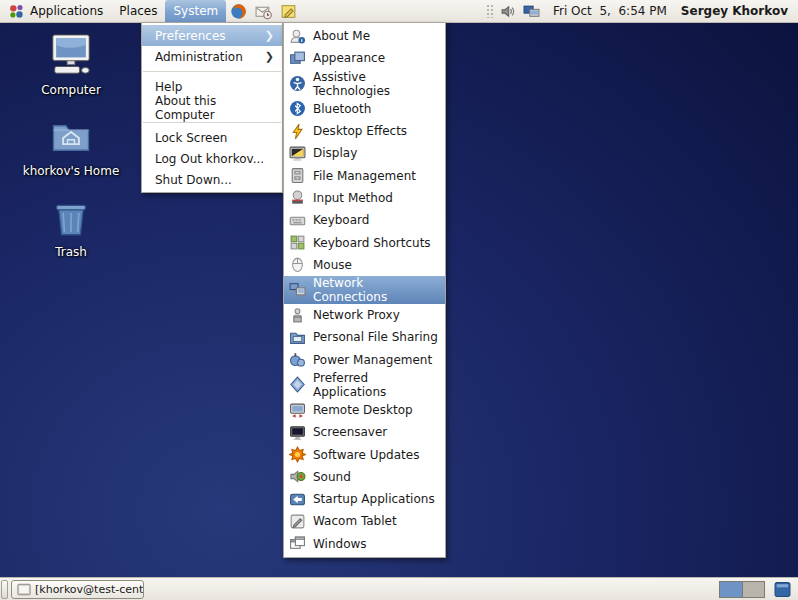 This screenshot has height=600, width=798. Describe the element at coordinates (364, 360) in the screenshot. I see `preferences-menu-item-power-management: Power Management` at that location.